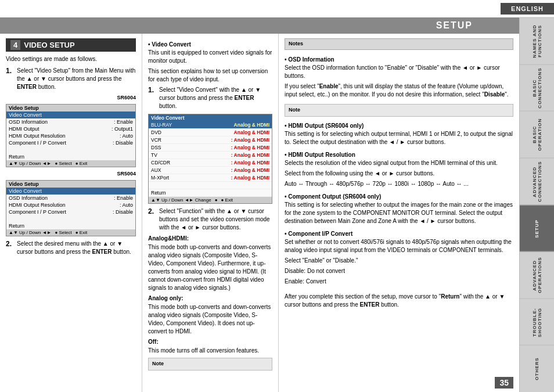 This screenshot has height=392, width=554. I want to click on sr5004-menu-row-hdmi-res: HDMI Output Resolution: Auto, so click(71, 205).